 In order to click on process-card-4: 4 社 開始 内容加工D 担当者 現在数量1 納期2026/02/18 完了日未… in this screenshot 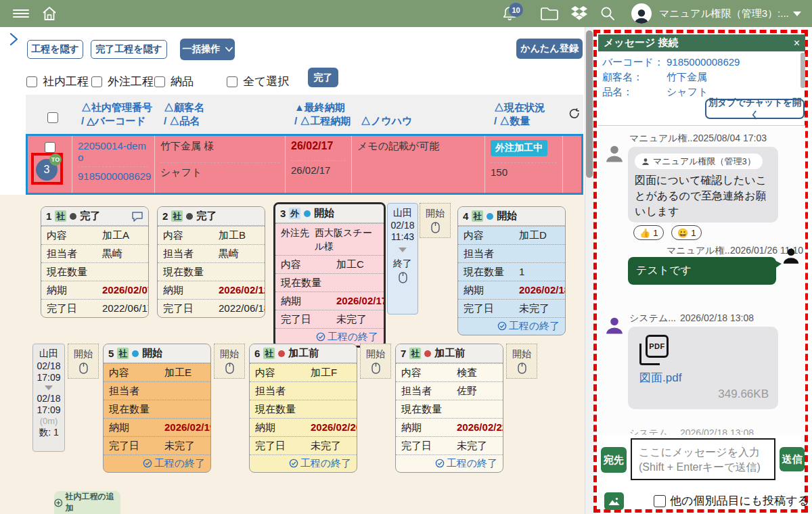, I will do `click(512, 271)`.